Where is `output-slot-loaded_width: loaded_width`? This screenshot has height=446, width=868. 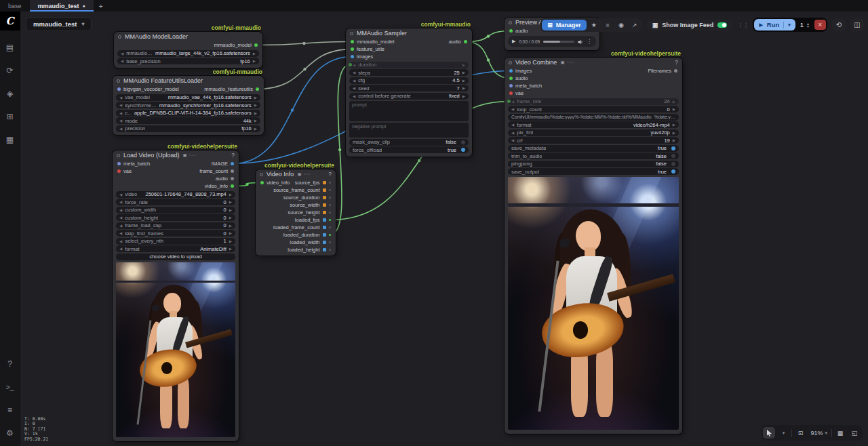
output-slot-loaded_width: loaded_width is located at coordinates (311, 243).